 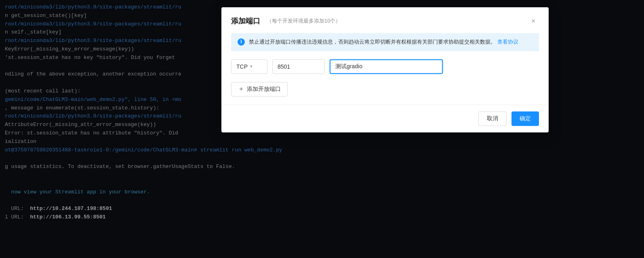 I want to click on cancel-button: 取消, so click(x=492, y=119).